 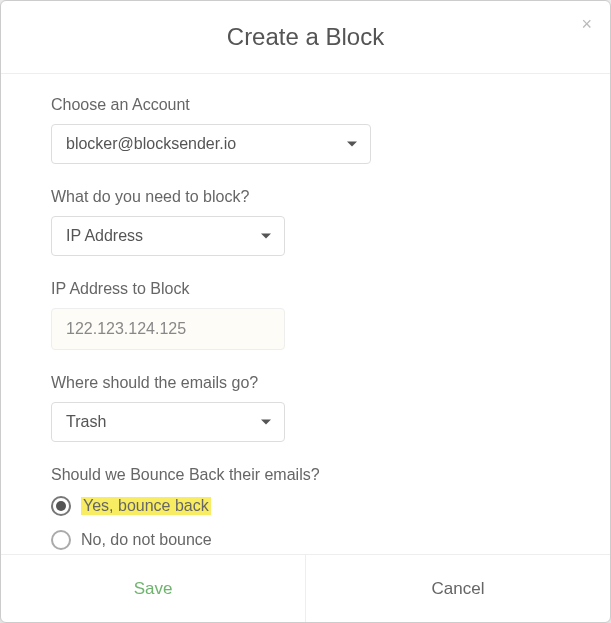 I want to click on bounce-yes-radio: Yes, bounce back, so click(x=306, y=506).